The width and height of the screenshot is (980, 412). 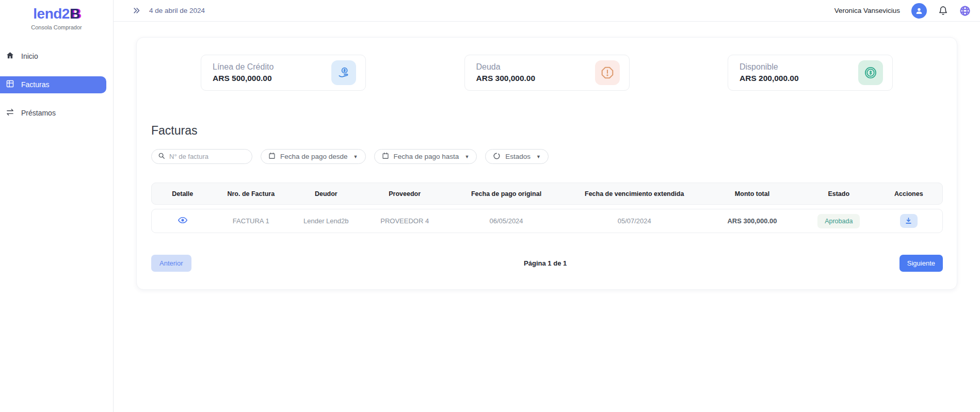 What do you see at coordinates (518, 157) in the screenshot?
I see `filter-label: Estados` at bounding box center [518, 157].